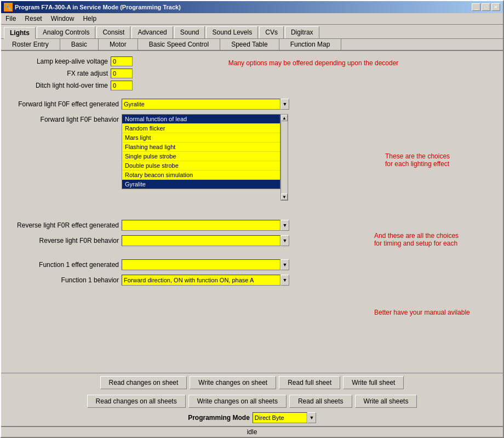 The height and width of the screenshot is (438, 504). I want to click on tab-sound: Sound, so click(190, 32).